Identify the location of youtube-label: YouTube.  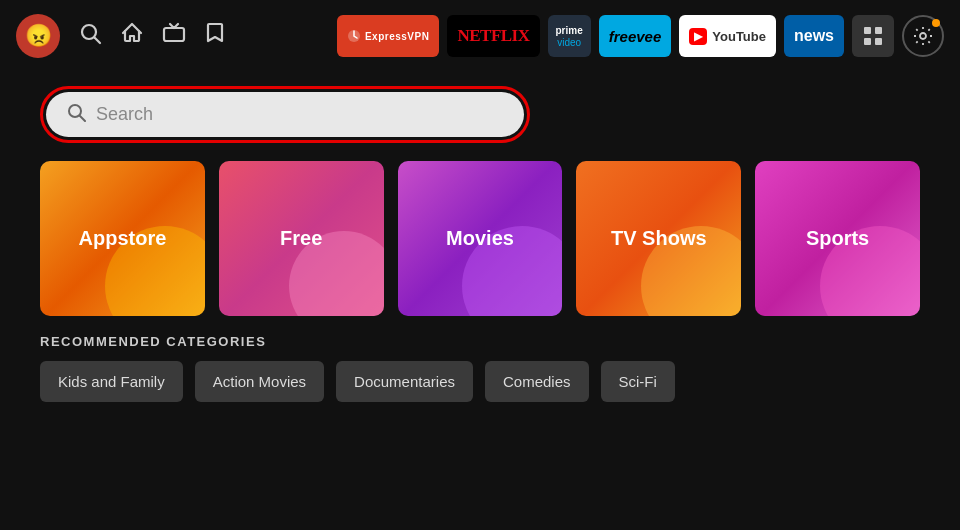
(739, 36).